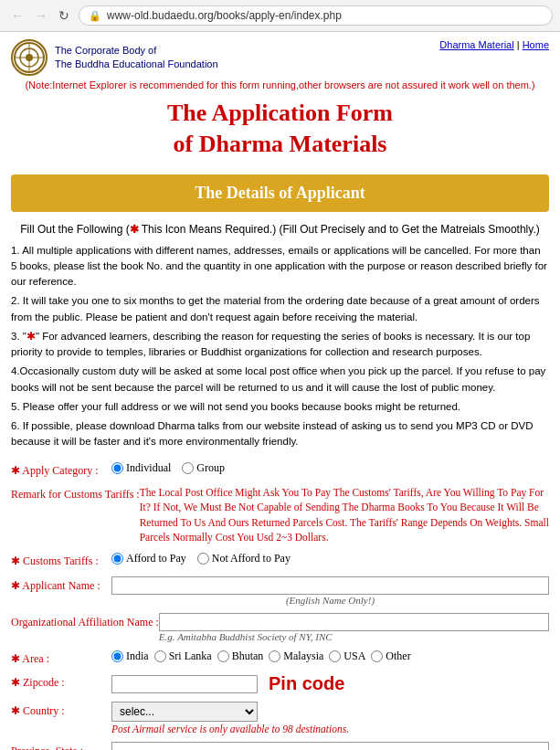  I want to click on not-afford-radio, so click(203, 559).